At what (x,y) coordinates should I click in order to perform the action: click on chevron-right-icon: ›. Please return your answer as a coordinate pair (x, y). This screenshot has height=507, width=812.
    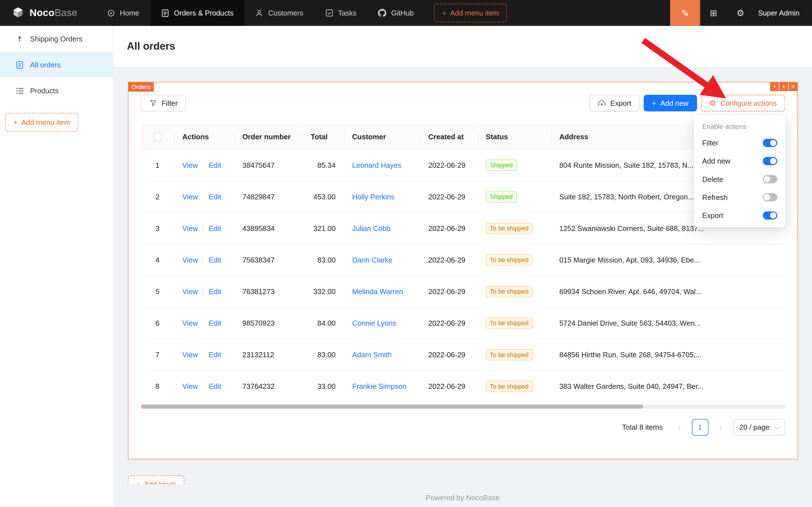
    Looking at the image, I should click on (721, 427).